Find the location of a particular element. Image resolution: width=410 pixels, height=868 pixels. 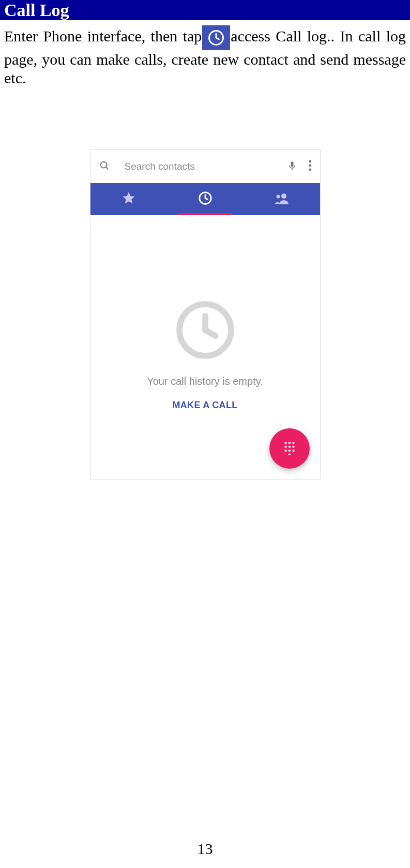

overflow-menu-icon is located at coordinates (310, 167).